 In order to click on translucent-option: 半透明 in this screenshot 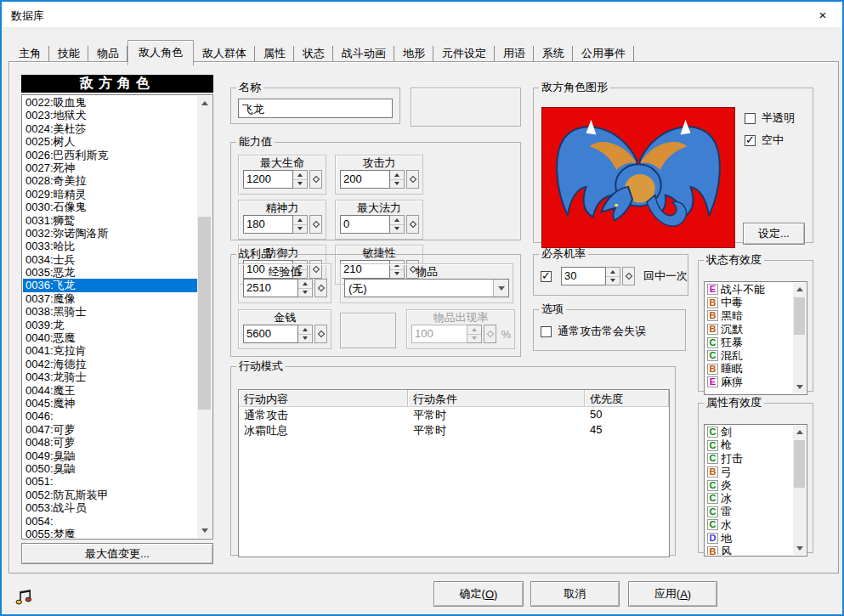, I will do `click(770, 118)`.